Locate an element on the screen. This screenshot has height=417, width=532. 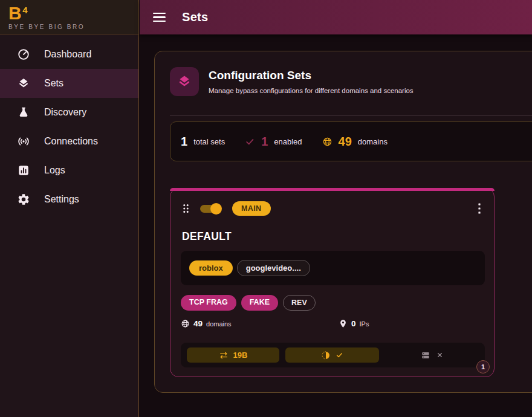
card-actions-bar: 19B is located at coordinates (332, 355).